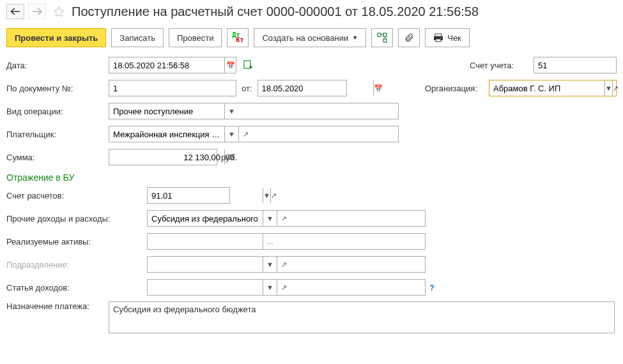  What do you see at coordinates (547, 88) in the screenshot?
I see `org-input` at bounding box center [547, 88].